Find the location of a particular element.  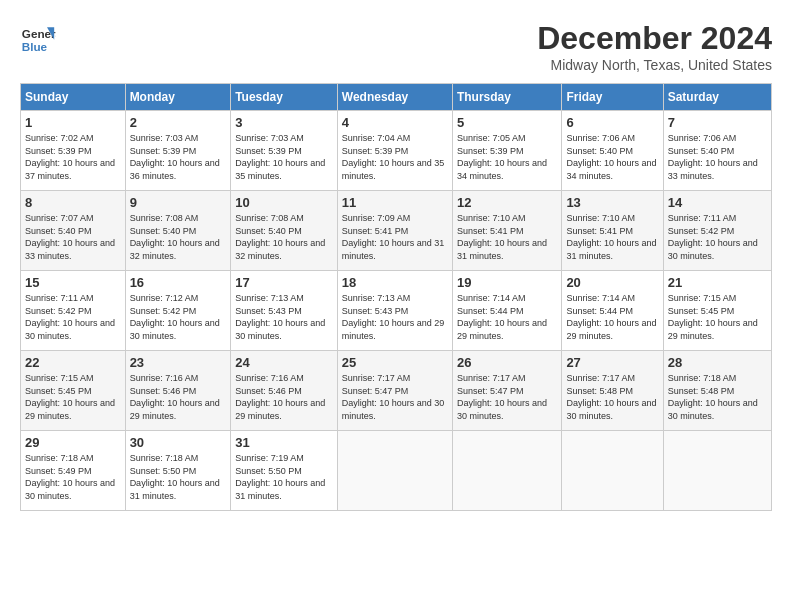

table-cell: 15 Sunrise: 7:11 AMSunset: 5:42 PMDaylig… is located at coordinates (74, 311).